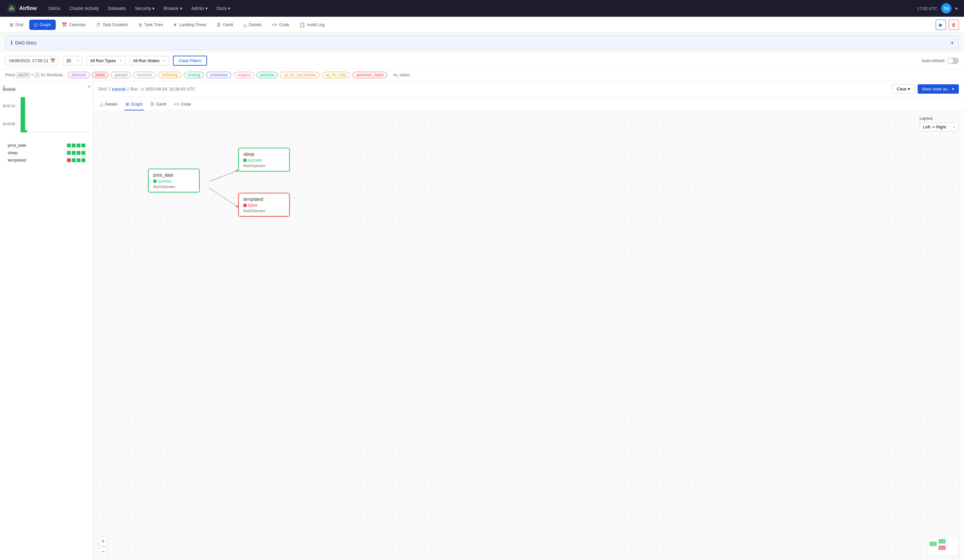  What do you see at coordinates (264, 154) in the screenshot?
I see `node-name-sleep: sleep` at bounding box center [264, 154].